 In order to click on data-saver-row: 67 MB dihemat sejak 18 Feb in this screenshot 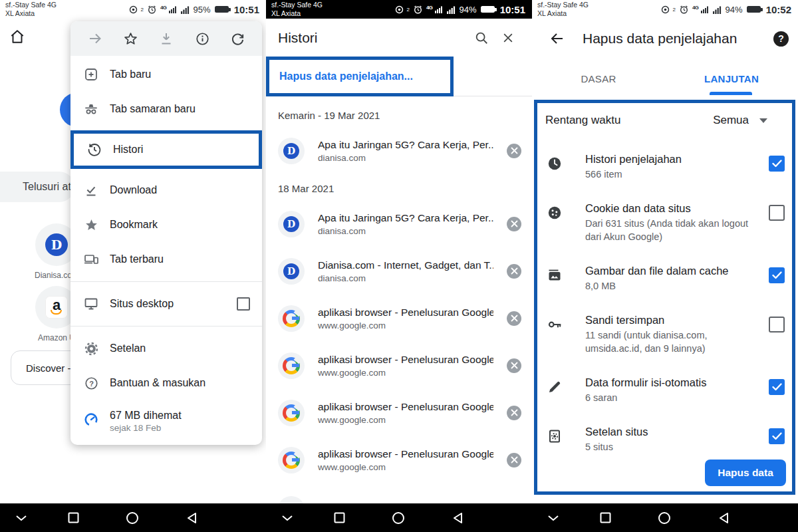, I will do `click(166, 419)`.